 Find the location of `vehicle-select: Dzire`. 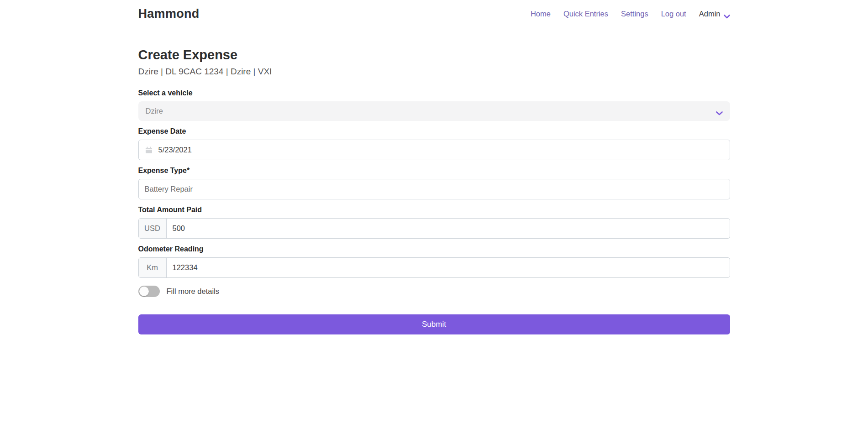

vehicle-select: Dzire is located at coordinates (434, 111).